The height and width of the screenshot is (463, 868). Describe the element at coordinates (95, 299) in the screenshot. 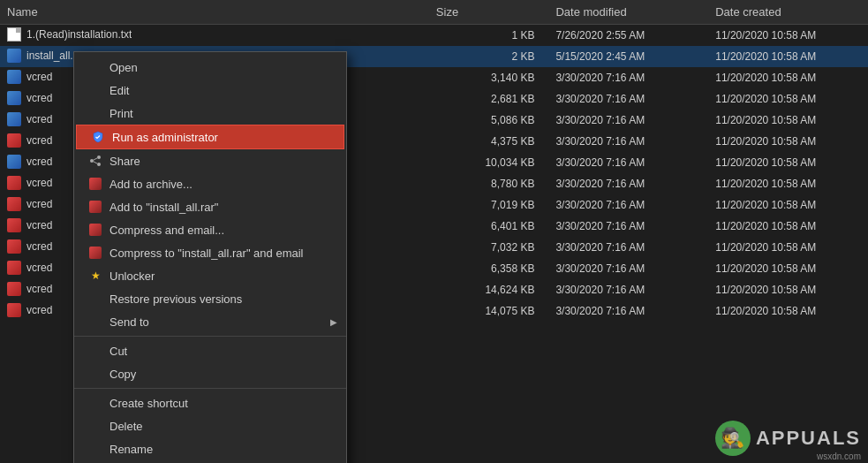

I see `menu-icon-restore-versions` at that location.